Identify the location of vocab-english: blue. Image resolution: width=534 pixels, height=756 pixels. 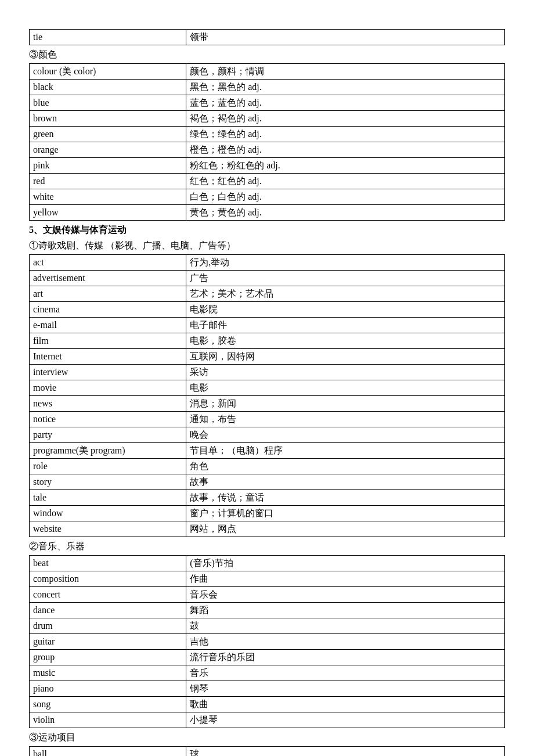
(108, 103).